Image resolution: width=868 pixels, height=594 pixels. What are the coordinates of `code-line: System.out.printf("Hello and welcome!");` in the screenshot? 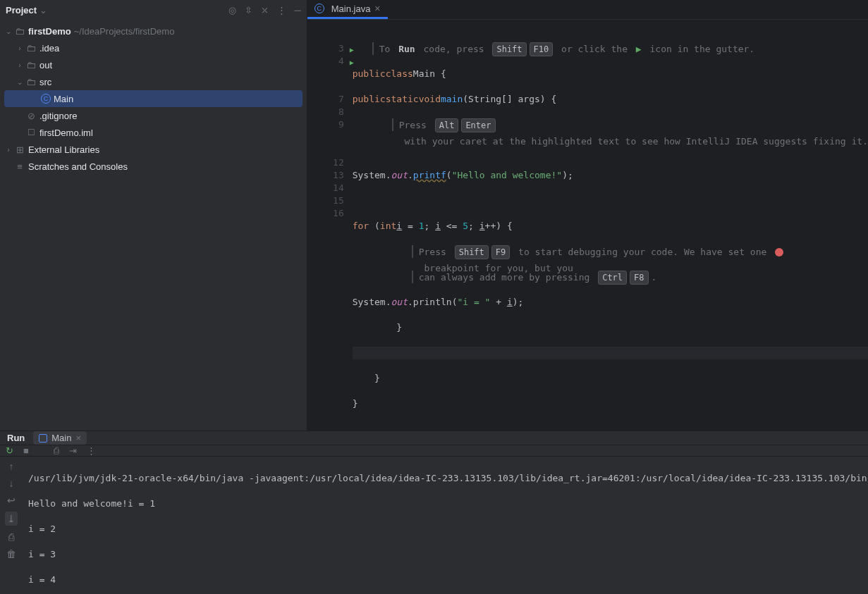 It's located at (611, 175).